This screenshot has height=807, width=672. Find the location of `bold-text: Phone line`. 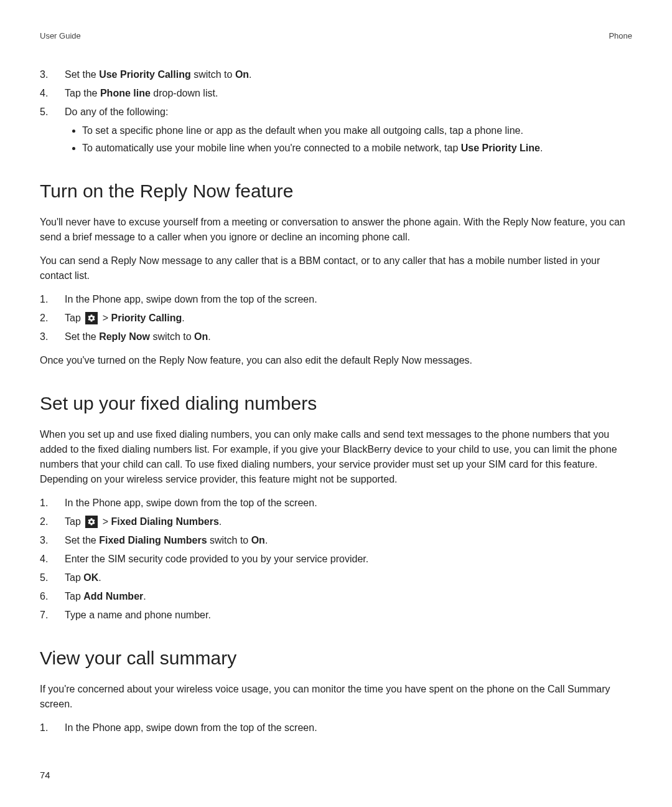

bold-text: Phone line is located at coordinates (126, 93).